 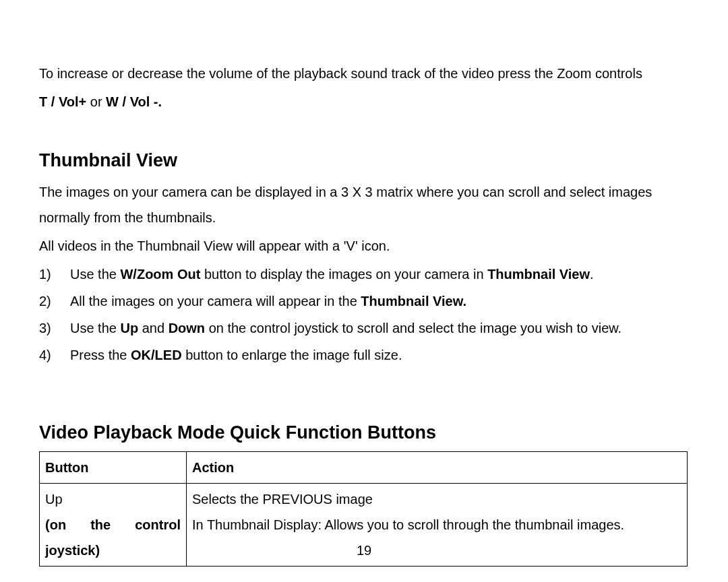 What do you see at coordinates (55, 328) in the screenshot?
I see `list-num: 3)` at bounding box center [55, 328].